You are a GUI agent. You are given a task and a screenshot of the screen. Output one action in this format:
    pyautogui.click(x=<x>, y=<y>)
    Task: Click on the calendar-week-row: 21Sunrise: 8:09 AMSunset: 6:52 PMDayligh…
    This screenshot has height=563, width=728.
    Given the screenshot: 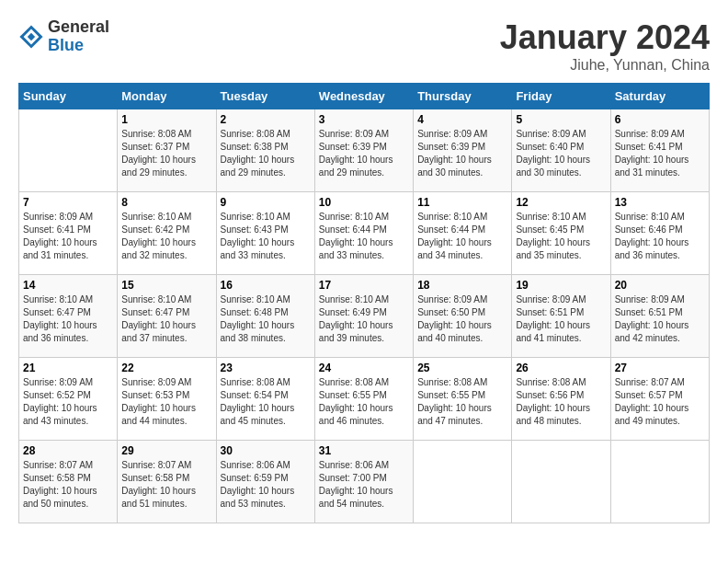 What is the action you would take?
    pyautogui.click(x=364, y=399)
    